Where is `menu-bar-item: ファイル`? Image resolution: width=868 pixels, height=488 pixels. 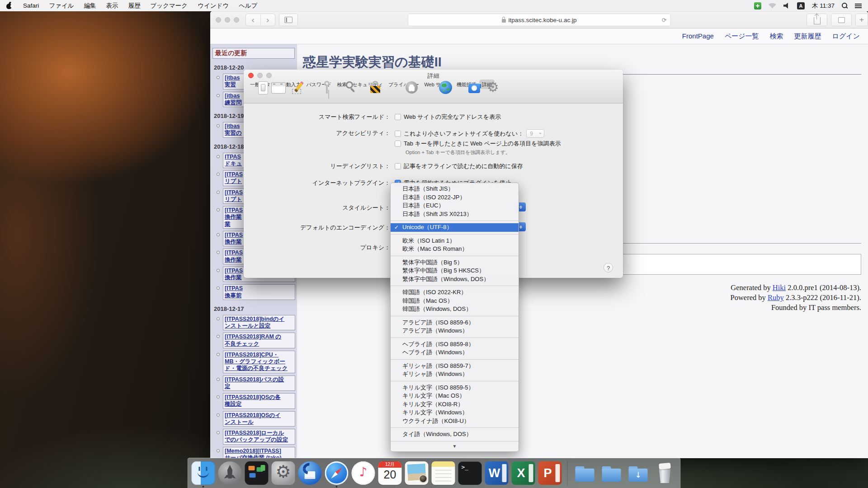 menu-bar-item: ファイル is located at coordinates (61, 5).